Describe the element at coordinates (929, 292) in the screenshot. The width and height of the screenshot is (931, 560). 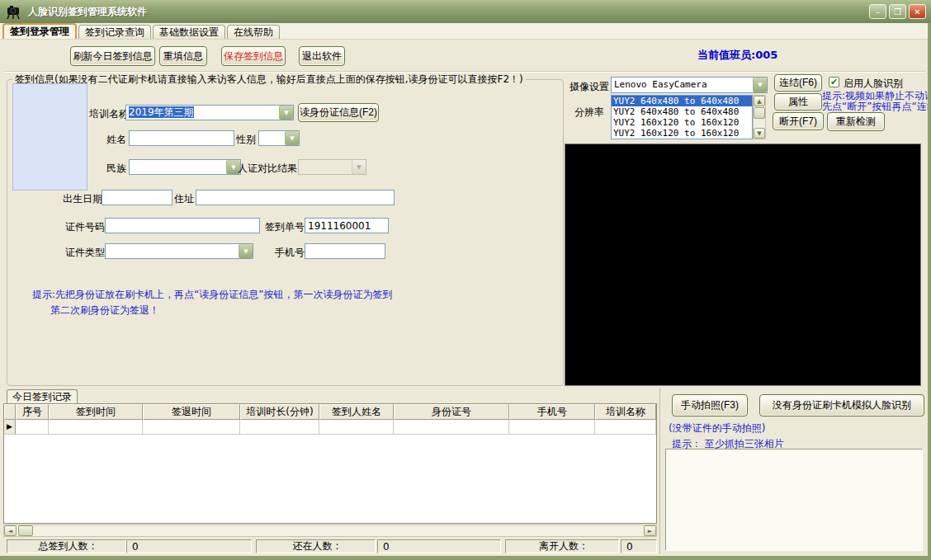
I see `window-right-border` at that location.